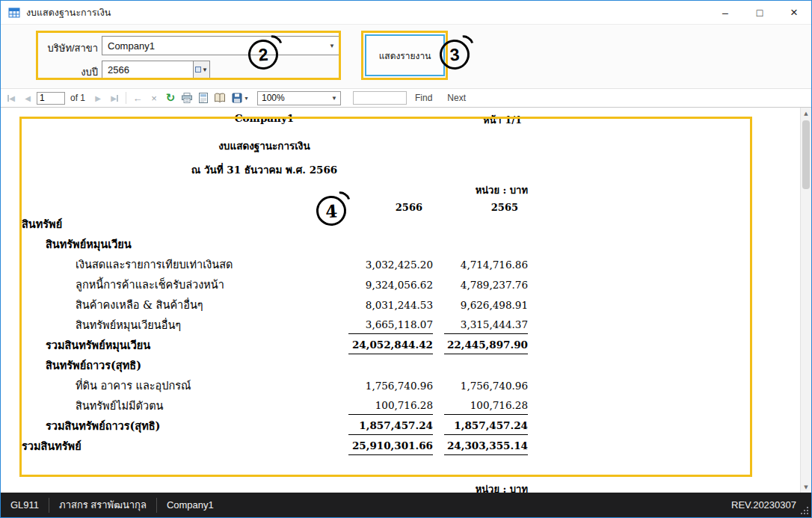 The image size is (812, 518). Describe the element at coordinates (486, 345) in the screenshot. I see `row-value-2565: 22,445,897.90` at that location.